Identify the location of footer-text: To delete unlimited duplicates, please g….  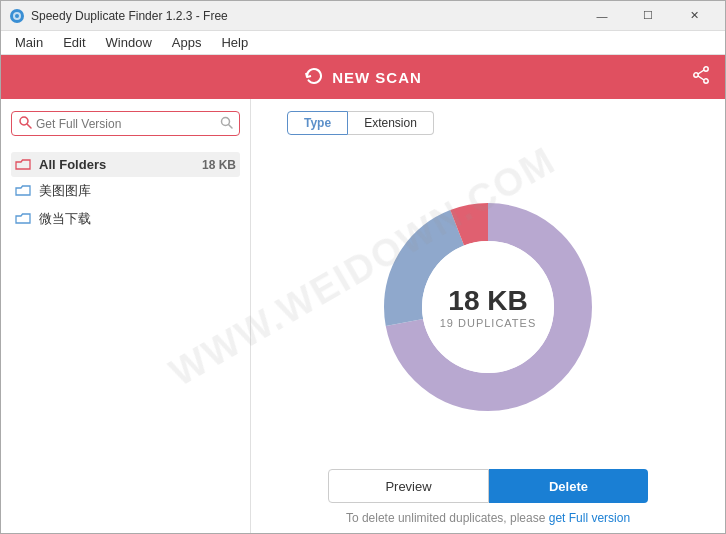
(488, 518).